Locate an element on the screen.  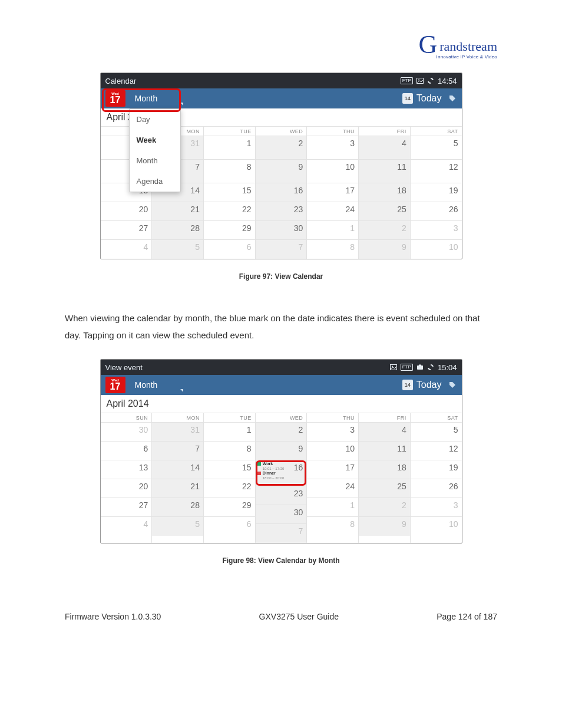
view-menu-item-week: Week is located at coordinates (155, 140).